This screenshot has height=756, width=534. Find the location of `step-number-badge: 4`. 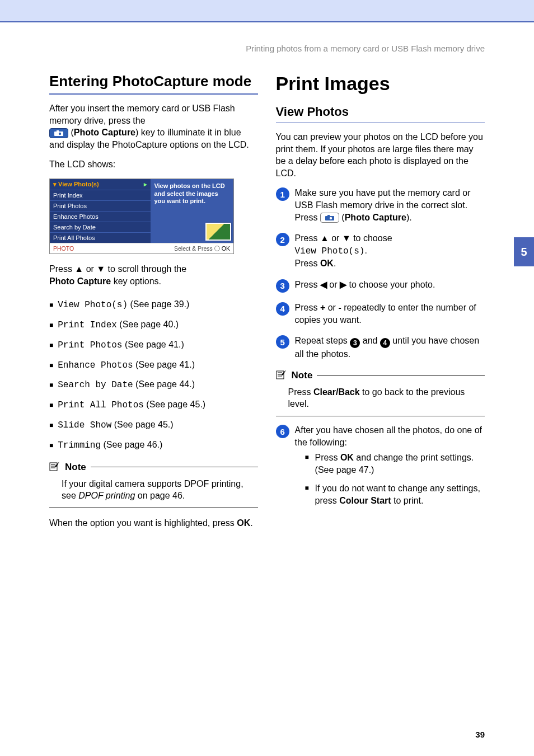

step-number-badge: 4 is located at coordinates (283, 309).